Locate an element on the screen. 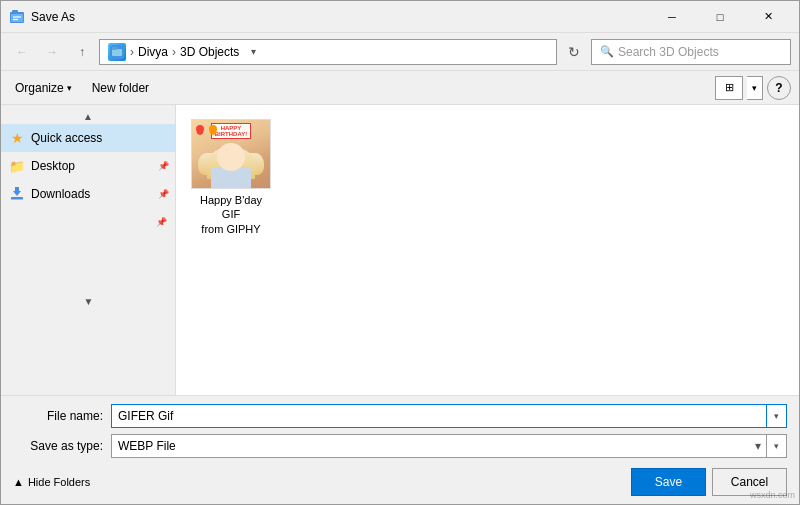 The width and height of the screenshot is (800, 505). save-type-dropdown-button: ▾ is located at coordinates (777, 446).